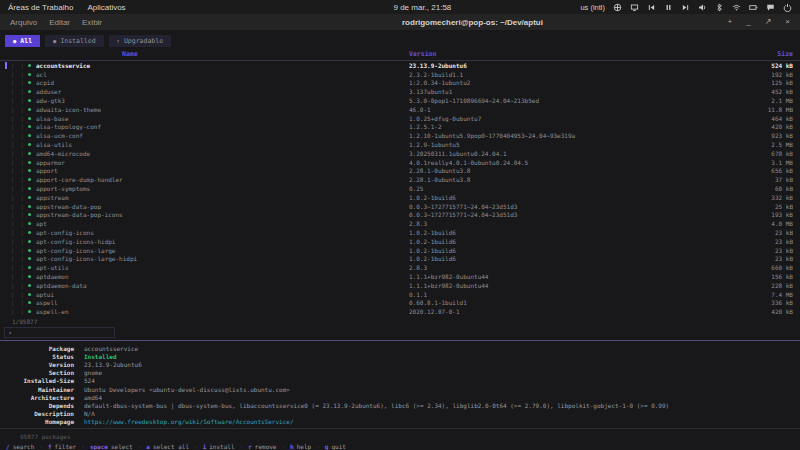 This screenshot has height=450, width=800. What do you see at coordinates (730, 22) in the screenshot?
I see `new-tab-window-button: +` at bounding box center [730, 22].